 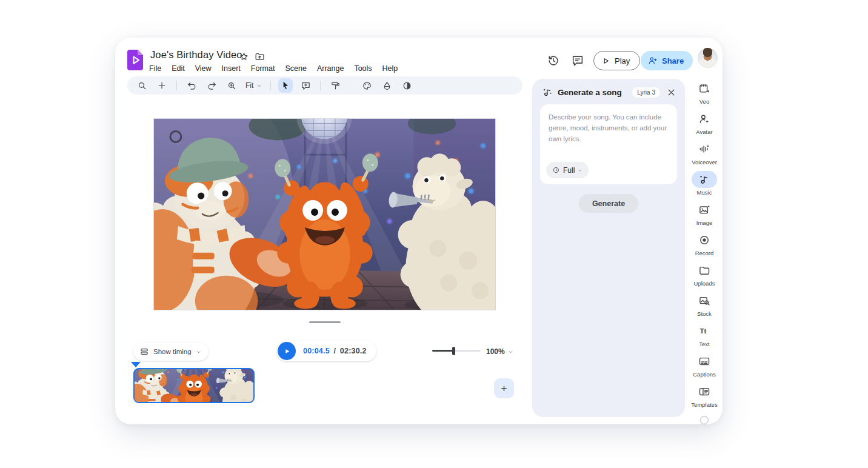 What do you see at coordinates (609, 248) in the screenshot?
I see `generate-song-panel: Generate a song Lyria 3 Full Generate` at bounding box center [609, 248].